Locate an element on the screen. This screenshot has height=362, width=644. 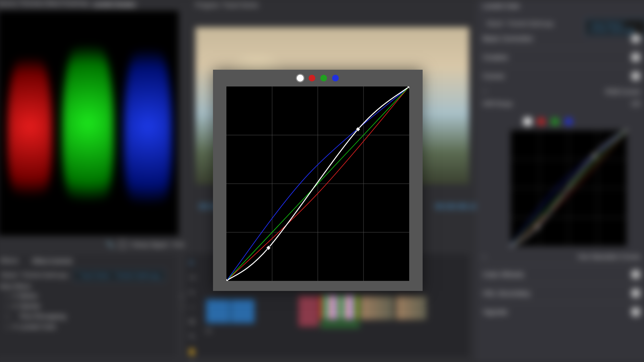
keyframe-icon: ◇ is located at coordinates (182, 296).